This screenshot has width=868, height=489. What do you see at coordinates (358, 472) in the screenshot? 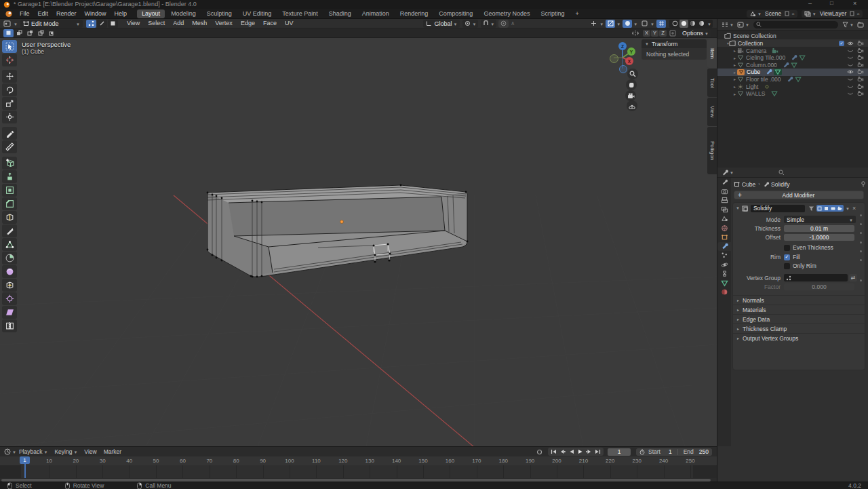
I see `timeline-track-area` at bounding box center [358, 472].